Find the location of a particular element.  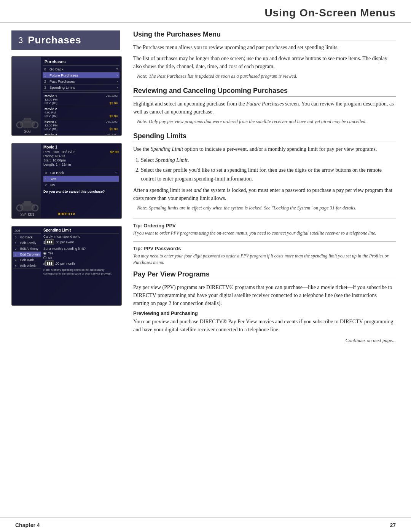

spending-menu-anthony: 2 Edit Anthony is located at coordinates (29, 249).